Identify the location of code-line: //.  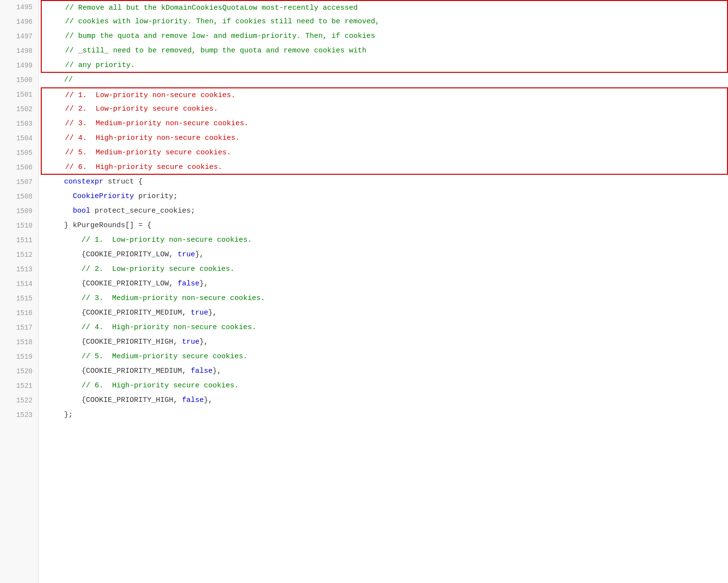
(383, 80).